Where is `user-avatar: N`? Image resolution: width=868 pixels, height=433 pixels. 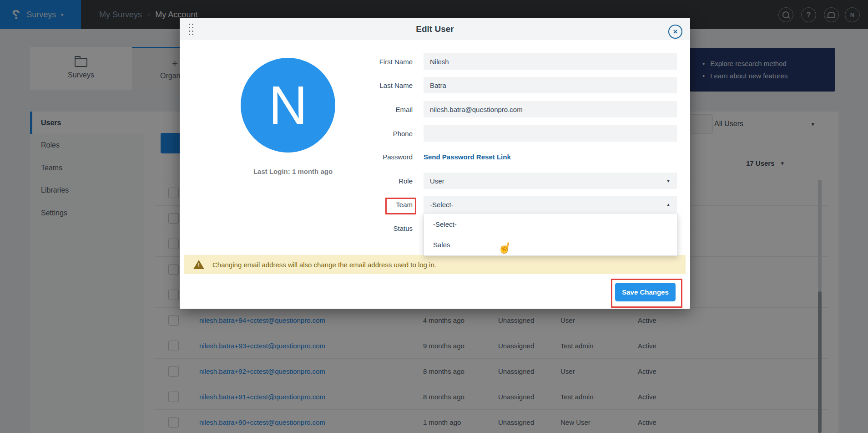 user-avatar: N is located at coordinates (288, 105).